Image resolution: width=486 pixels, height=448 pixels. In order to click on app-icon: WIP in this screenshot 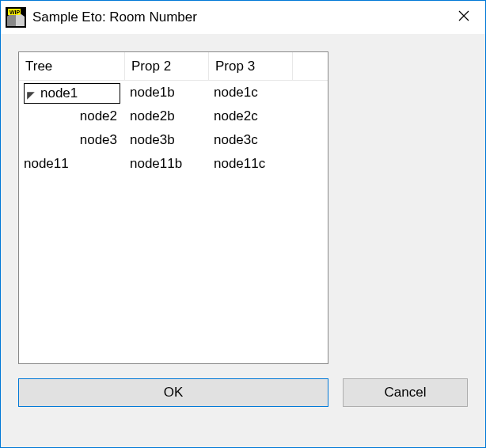, I will do `click(16, 17)`.